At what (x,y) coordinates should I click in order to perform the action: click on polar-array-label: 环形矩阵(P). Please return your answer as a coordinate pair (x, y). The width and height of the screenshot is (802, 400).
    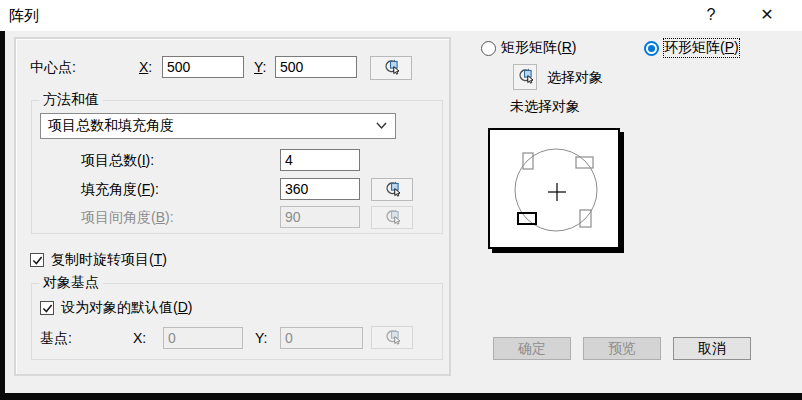
    Looking at the image, I should click on (702, 48).